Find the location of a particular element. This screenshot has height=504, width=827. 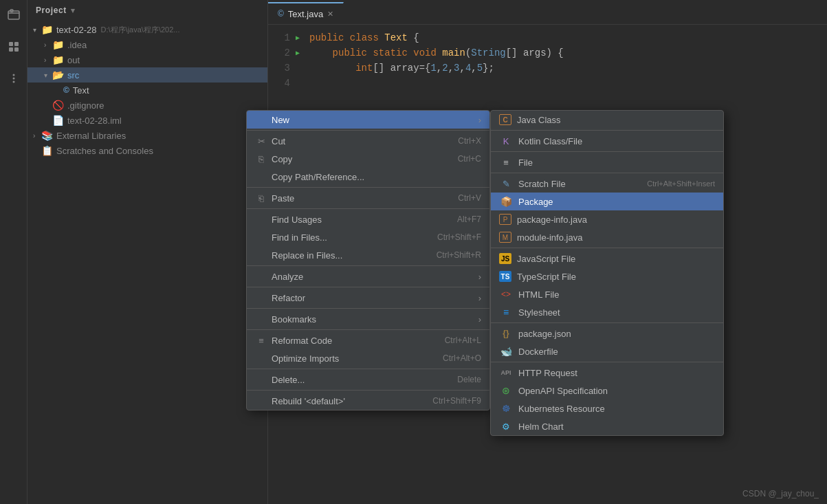

menu-item-copy-path: Copy Path/Reference... is located at coordinates (368, 177).